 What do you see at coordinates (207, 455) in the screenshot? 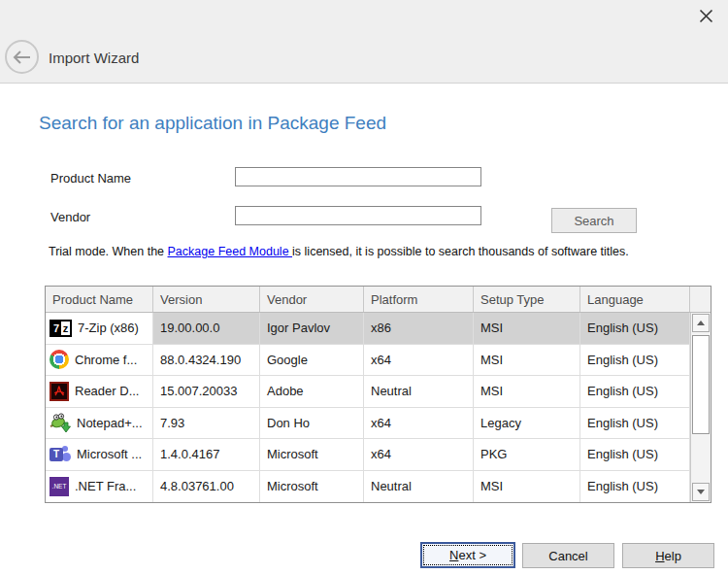
I see `cell-version: 1.4.0.4167` at bounding box center [207, 455].